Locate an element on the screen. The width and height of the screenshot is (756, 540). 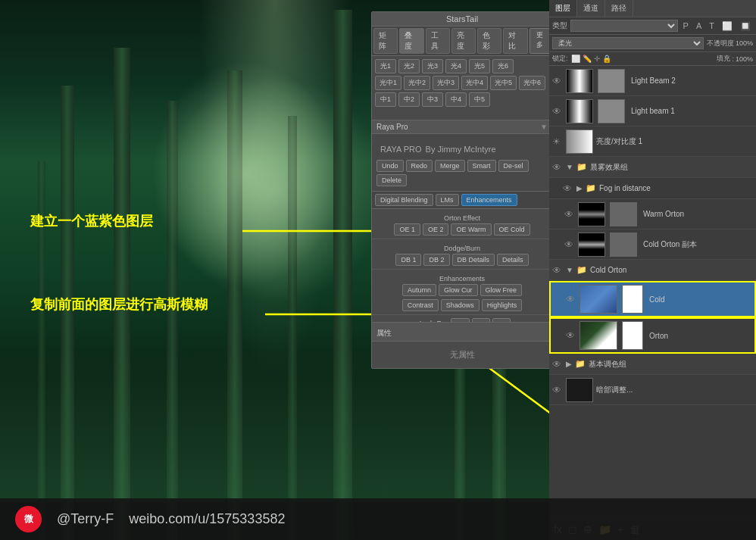
starstail-mid-2: 中2 is located at coordinates (409, 100).